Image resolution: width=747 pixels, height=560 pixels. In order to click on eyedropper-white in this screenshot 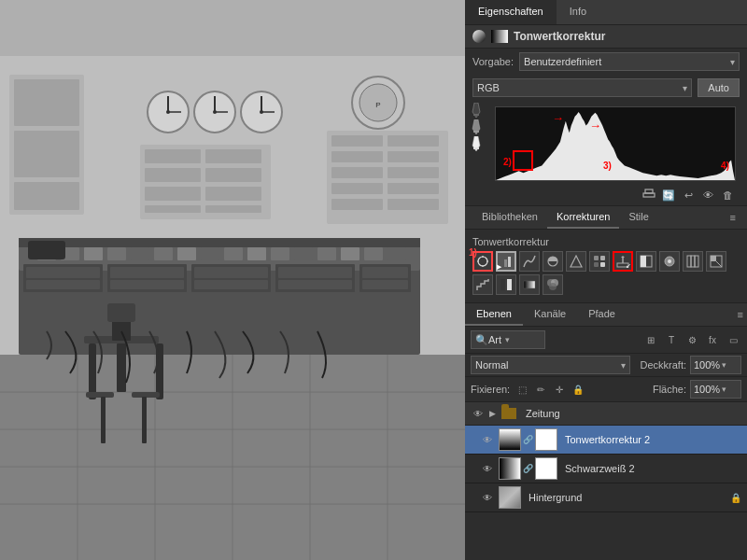, I will do `click(476, 144)`.